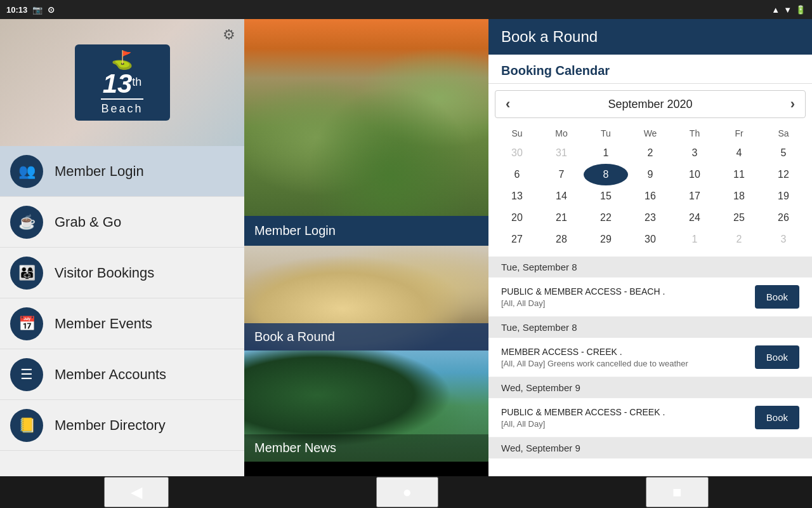 This screenshot has width=812, height=508. What do you see at coordinates (650, 196) in the screenshot?
I see `calendar-week-row: 13141516171819` at bounding box center [650, 196].